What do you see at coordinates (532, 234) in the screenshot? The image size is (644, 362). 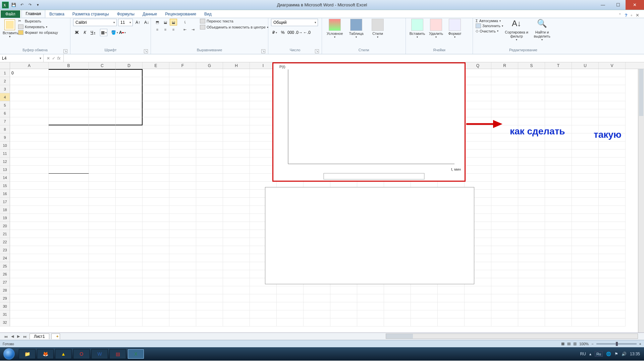 I see `cell-S21` at bounding box center [532, 234].